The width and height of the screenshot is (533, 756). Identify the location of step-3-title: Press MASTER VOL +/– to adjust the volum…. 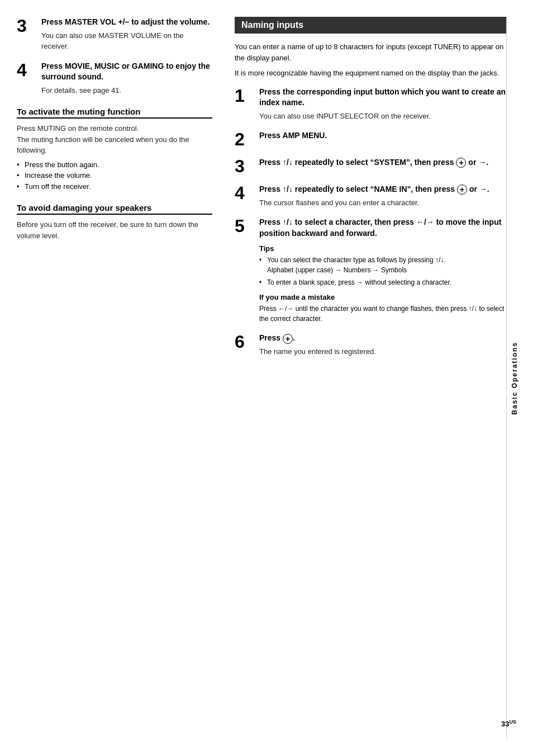
(127, 22).